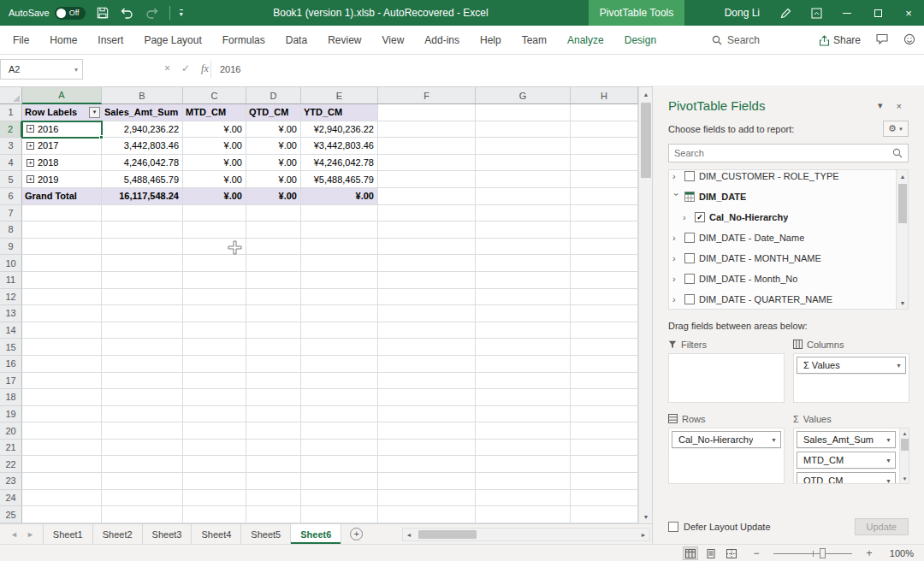 This screenshot has height=561, width=924. What do you see at coordinates (340, 464) in the screenshot?
I see `cell-E22` at bounding box center [340, 464].